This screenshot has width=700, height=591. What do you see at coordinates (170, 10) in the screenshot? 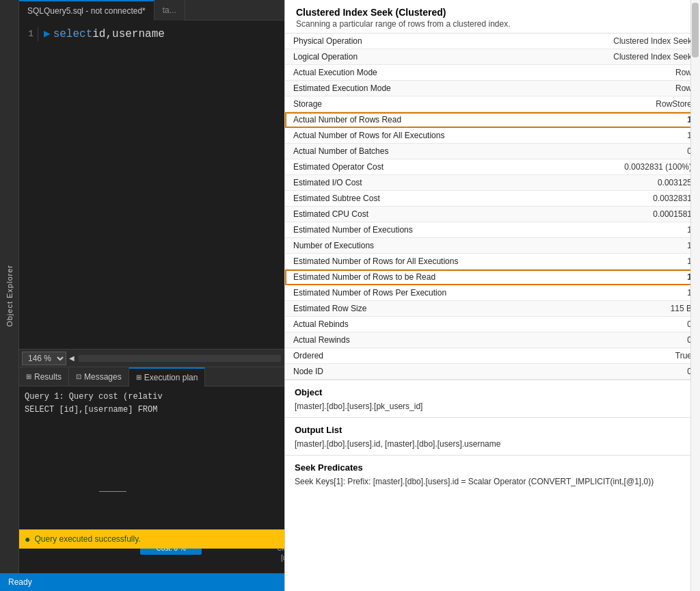
I see `inactive-tab-label: ta...` at bounding box center [170, 10].